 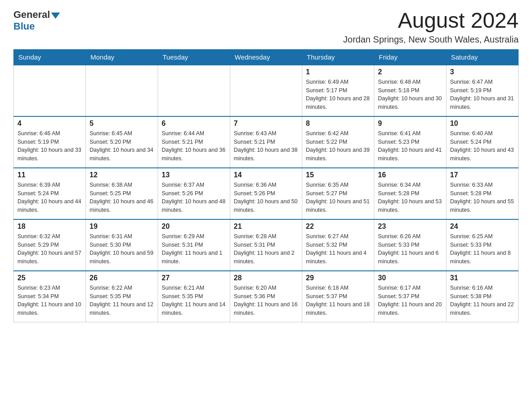 I want to click on col-sunday: Sunday, so click(x=50, y=57).